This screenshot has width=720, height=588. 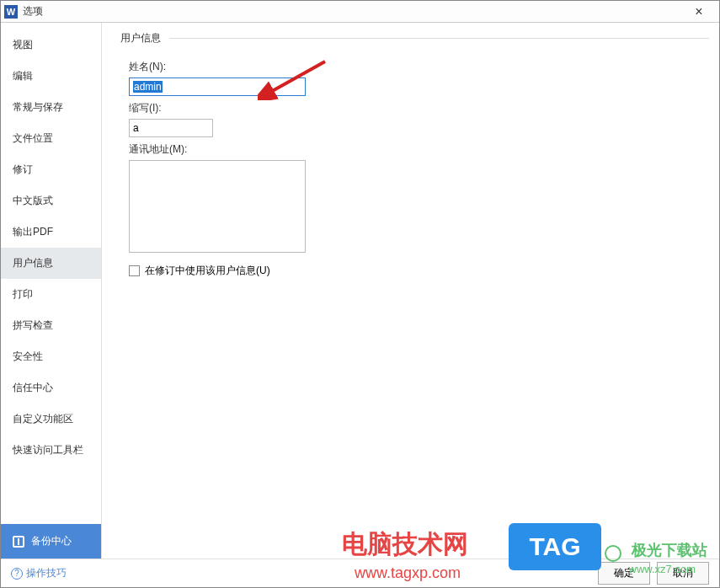 I want to click on section-divider, so click(x=440, y=39).